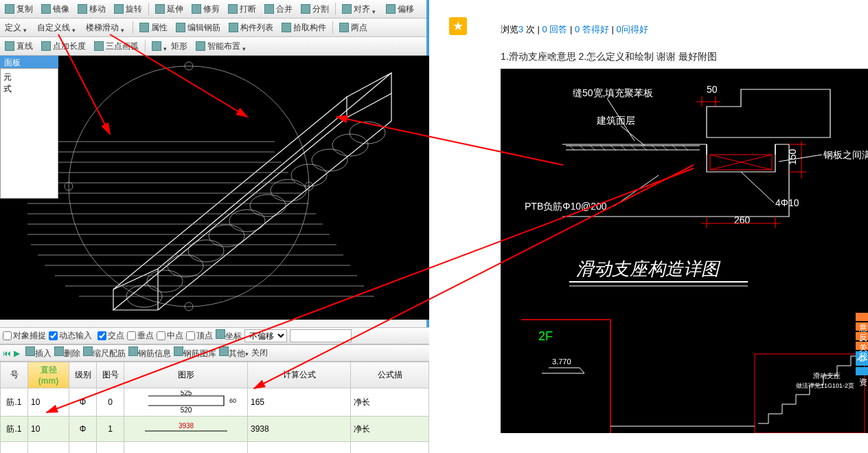 The width and height of the screenshot is (868, 453). Describe the element at coordinates (215, 448) in the screenshot. I see `table-row-empty` at that location.